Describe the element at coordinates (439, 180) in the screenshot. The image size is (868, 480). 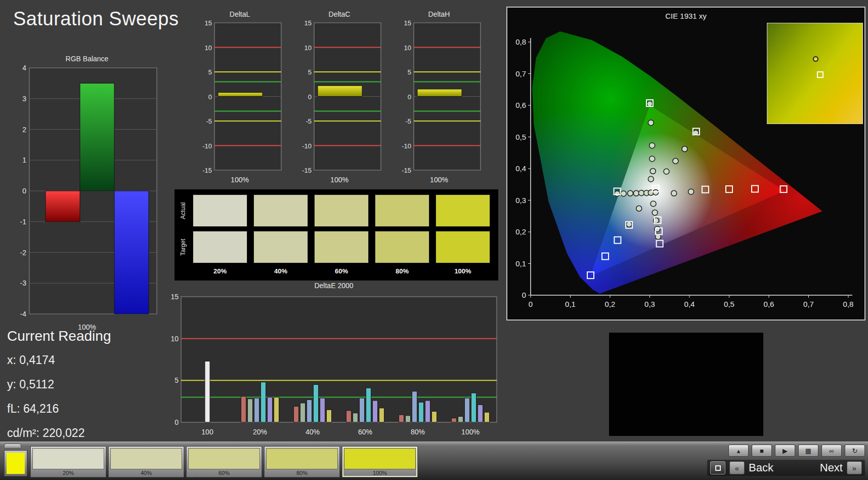
I see `deltah-xlabel: 100%` at that location.